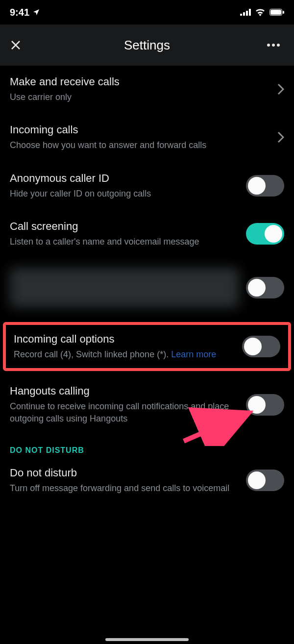  Describe the element at coordinates (140, 145) in the screenshot. I see `row-subtitle: Choose how you want to answer and forwar…` at that location.